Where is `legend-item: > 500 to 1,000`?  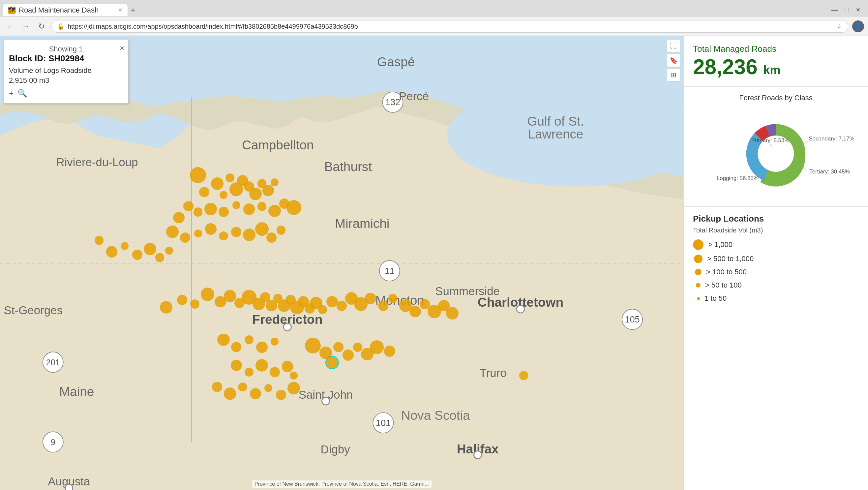
legend-item: > 500 to 1,000 is located at coordinates (776, 259).